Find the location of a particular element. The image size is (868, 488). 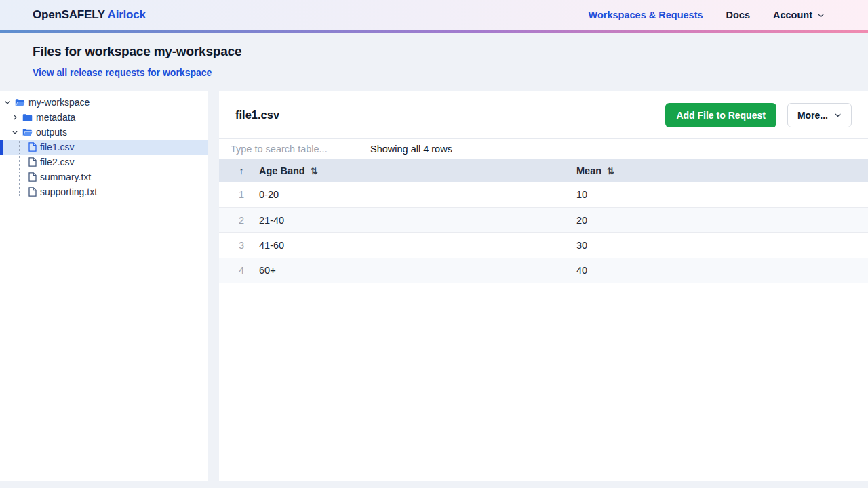

age-band-cell: 0-20 is located at coordinates (413, 195).